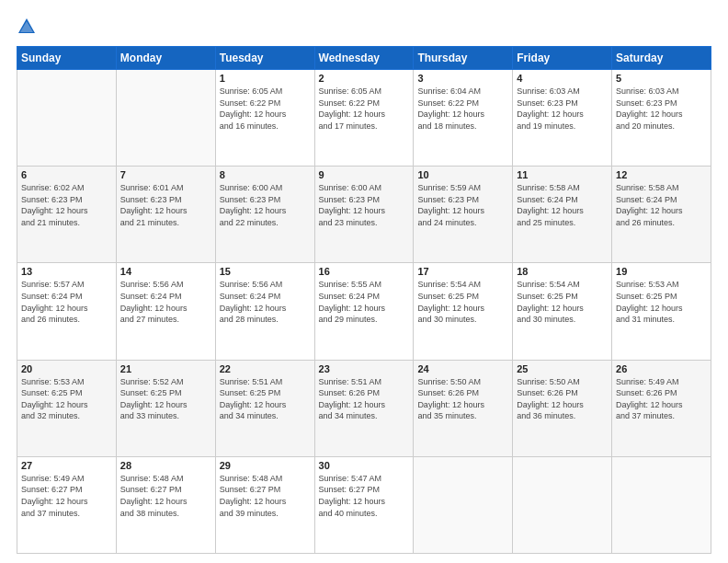 This screenshot has height=563, width=728. I want to click on day-info: Sunrise: 5:49 AM Sunset: 6:26 PM Dayligh…, so click(662, 399).